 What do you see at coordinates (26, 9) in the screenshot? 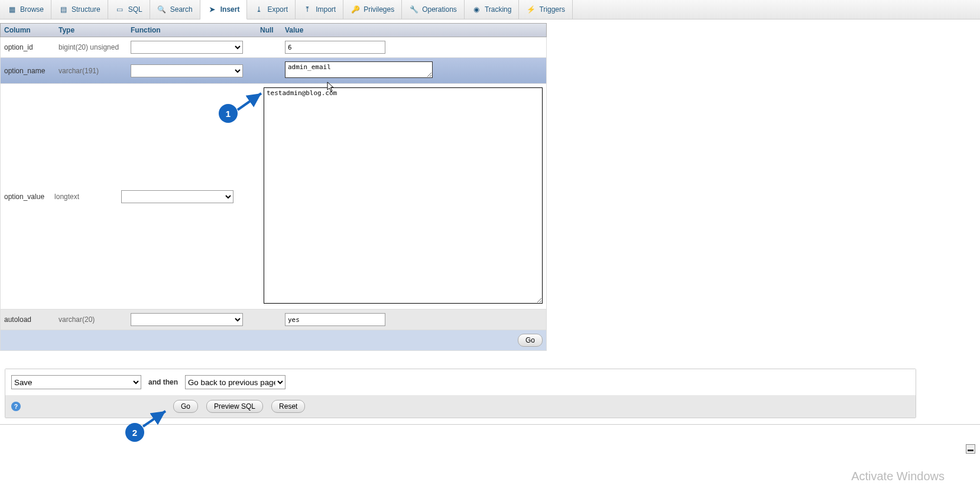
I see `tab-browse: ▦Browse` at bounding box center [26, 9].